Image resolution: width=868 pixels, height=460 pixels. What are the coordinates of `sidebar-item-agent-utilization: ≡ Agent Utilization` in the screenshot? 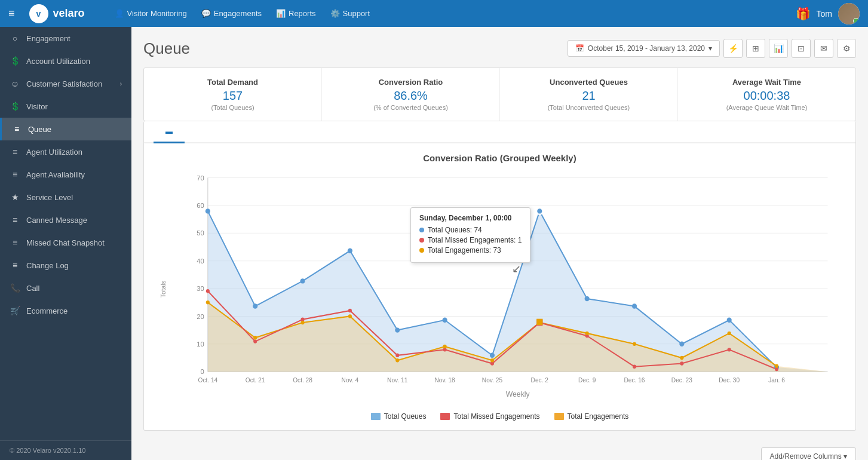 It's located at (66, 152).